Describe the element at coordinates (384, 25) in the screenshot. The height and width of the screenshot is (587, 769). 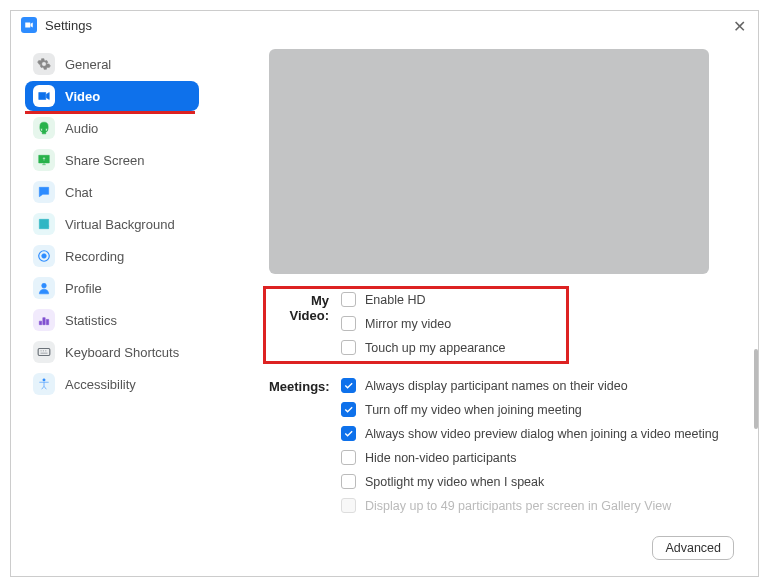
I see `titlebar: Settings ✕` at that location.